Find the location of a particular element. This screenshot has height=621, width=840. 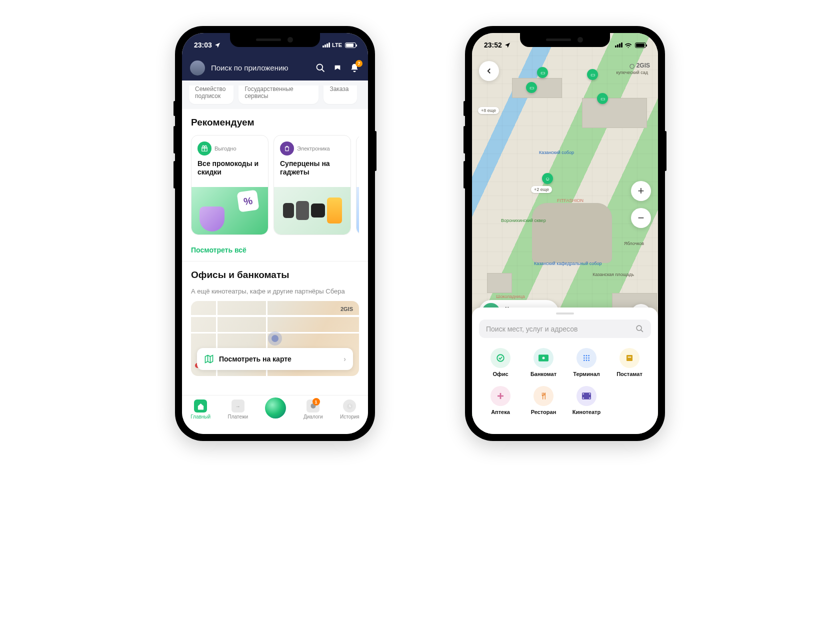

see-all-link: Посмотреть всё is located at coordinates (275, 250).